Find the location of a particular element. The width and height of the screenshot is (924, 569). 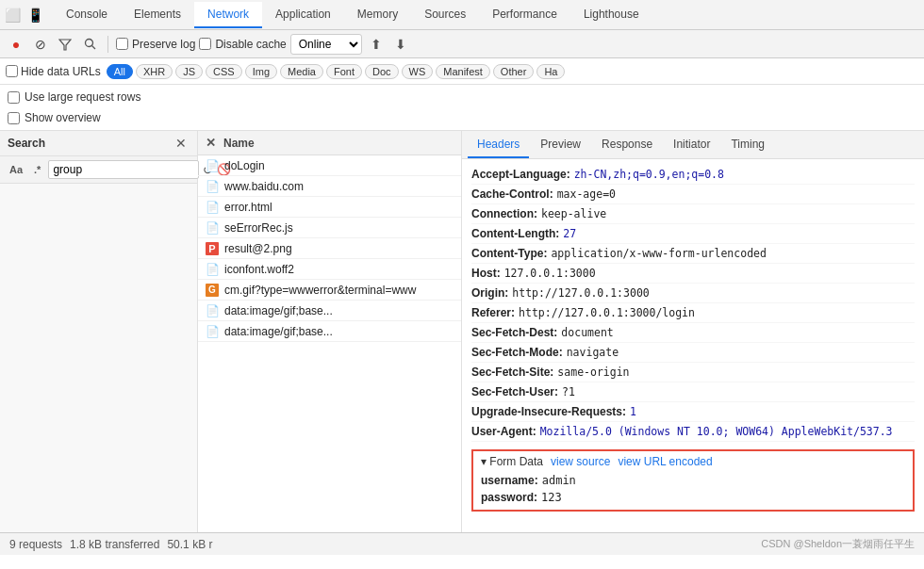

file-name: seErrorRec.js is located at coordinates (339, 228).